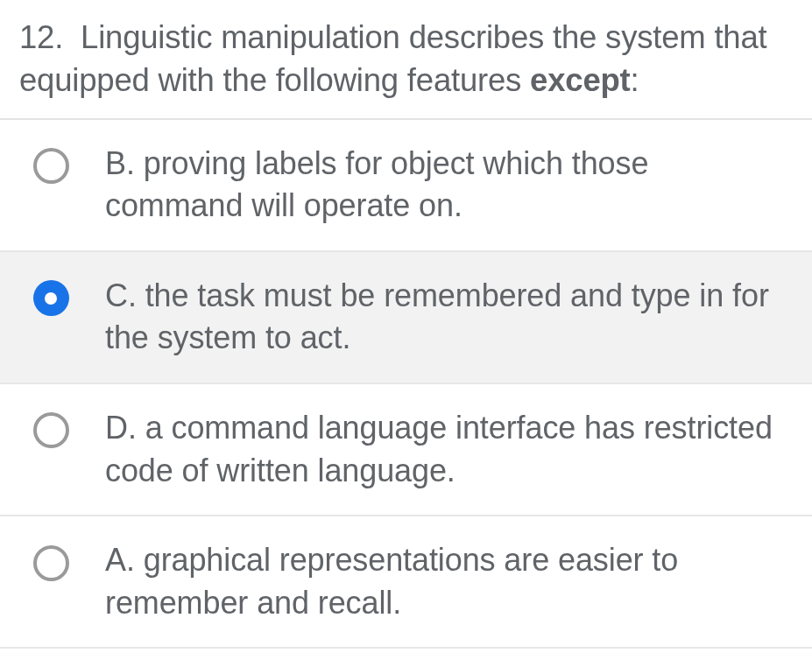 Image resolution: width=812 pixels, height=660 pixels. I want to click on question-stem-post: :, so click(635, 81).